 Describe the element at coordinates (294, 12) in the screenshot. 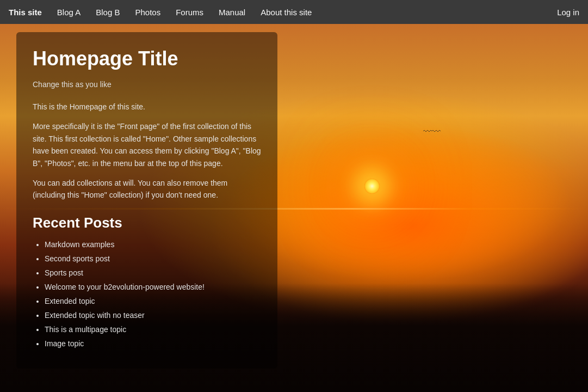

I see `main-nav: This site Blog A Blog B Photos Forums Ma…` at that location.